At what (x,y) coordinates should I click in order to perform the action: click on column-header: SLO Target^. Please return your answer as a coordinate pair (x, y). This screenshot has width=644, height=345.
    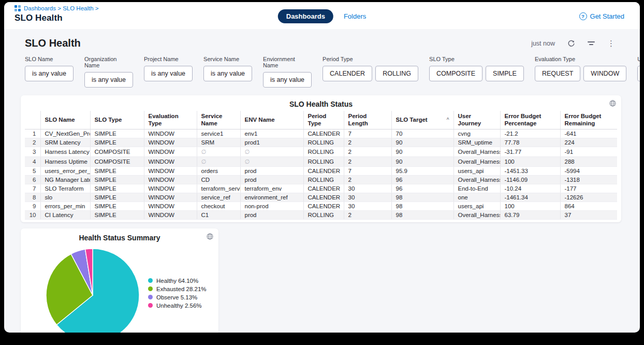
    Looking at the image, I should click on (422, 120).